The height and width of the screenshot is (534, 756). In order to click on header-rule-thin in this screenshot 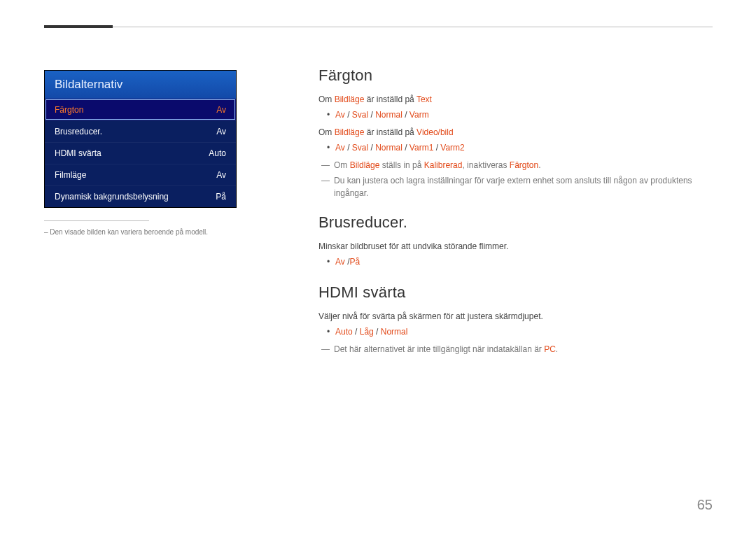, I will do `click(378, 27)`.